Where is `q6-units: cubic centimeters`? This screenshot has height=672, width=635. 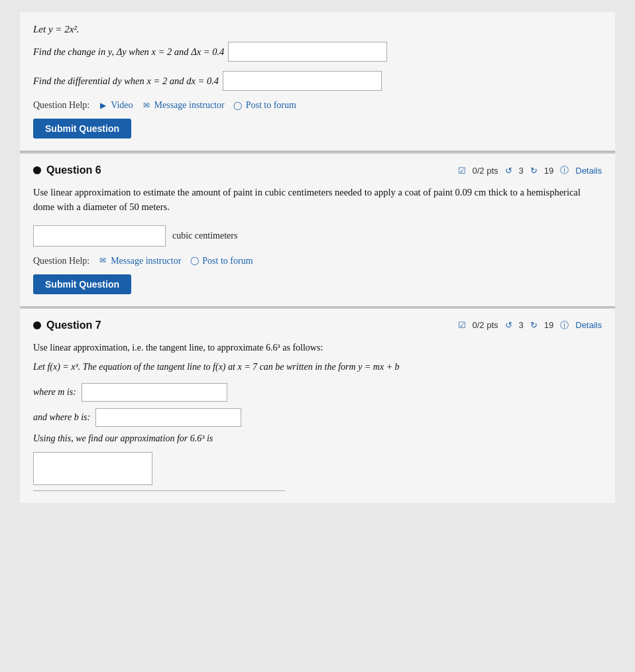
q6-units: cubic centimeters is located at coordinates (205, 236).